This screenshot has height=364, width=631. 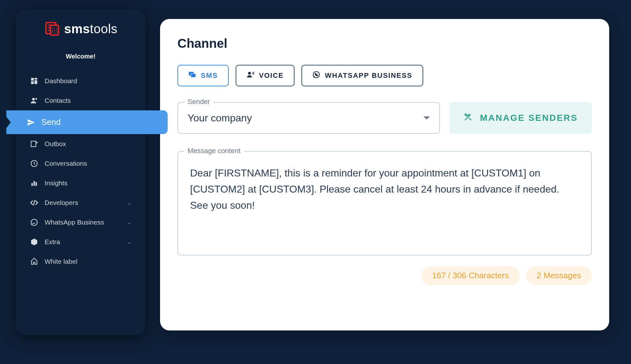 What do you see at coordinates (34, 101) in the screenshot?
I see `contacts-icon` at bounding box center [34, 101].